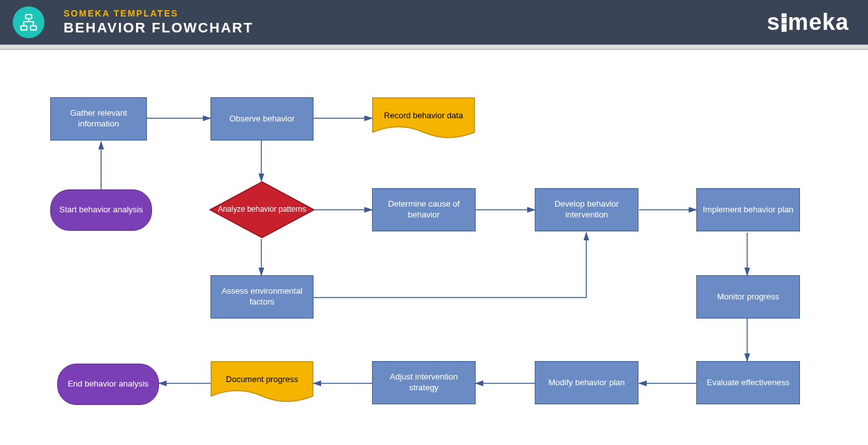  I want to click on node-gather: Gather relevant information, so click(99, 119).